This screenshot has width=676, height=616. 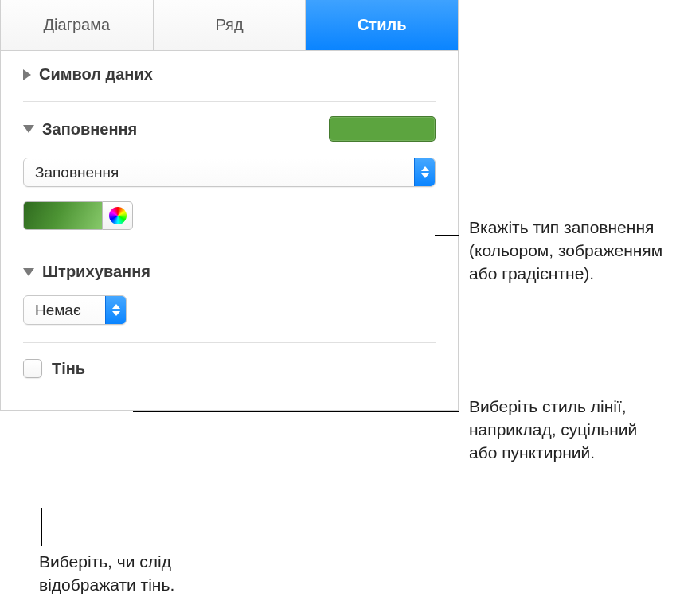 What do you see at coordinates (382, 129) in the screenshot?
I see `fill-color-swatch` at bounding box center [382, 129].